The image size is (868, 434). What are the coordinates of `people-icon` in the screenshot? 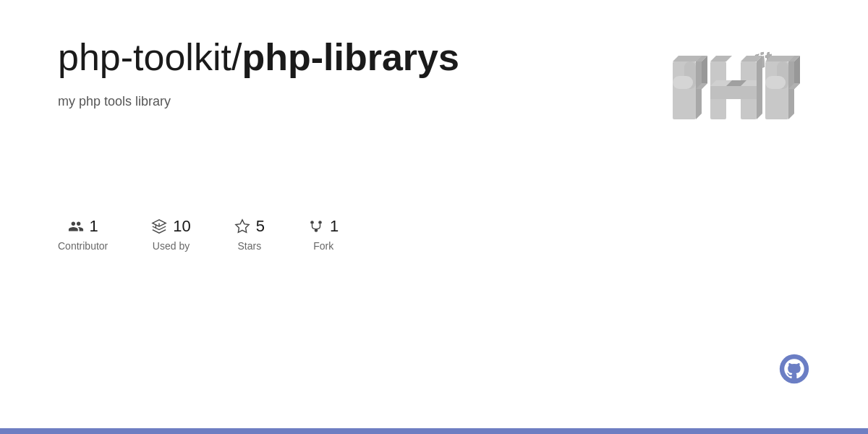 It's located at (76, 226).